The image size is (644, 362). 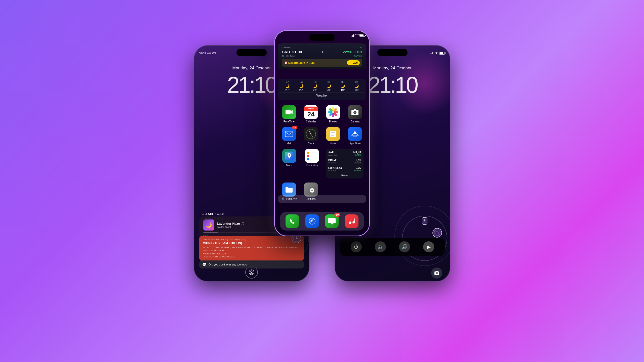 I want to click on app-photos: Photos, so click(x=333, y=114).